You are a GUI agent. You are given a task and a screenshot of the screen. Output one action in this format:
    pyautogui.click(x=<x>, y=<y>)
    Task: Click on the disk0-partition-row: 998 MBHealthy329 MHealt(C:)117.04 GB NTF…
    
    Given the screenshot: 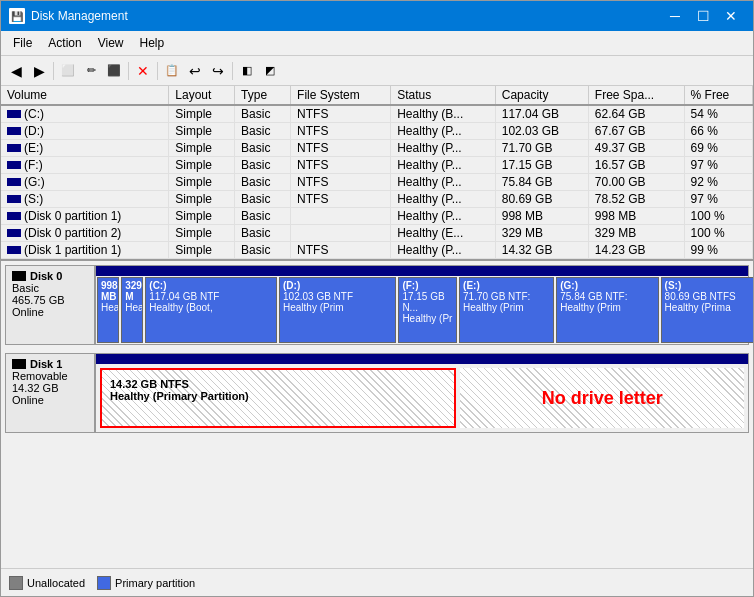 What is the action you would take?
    pyautogui.click(x=422, y=310)
    